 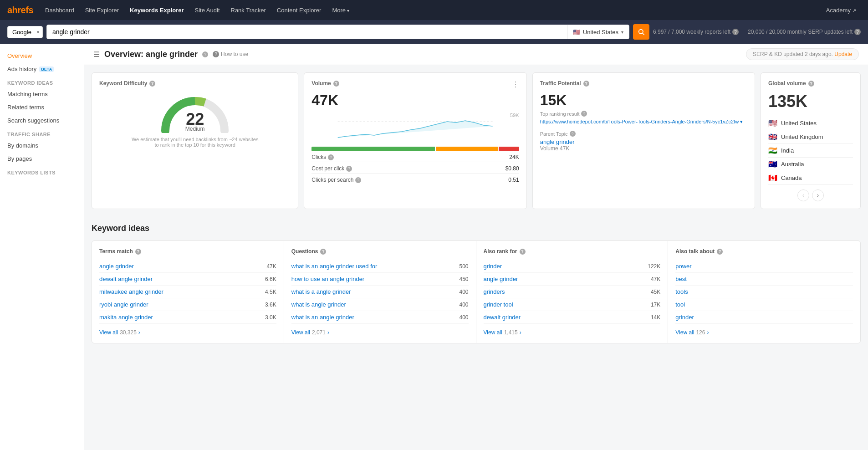 What do you see at coordinates (495, 291) in the screenshot?
I see `ki-link-2-2: grinders` at bounding box center [495, 291].